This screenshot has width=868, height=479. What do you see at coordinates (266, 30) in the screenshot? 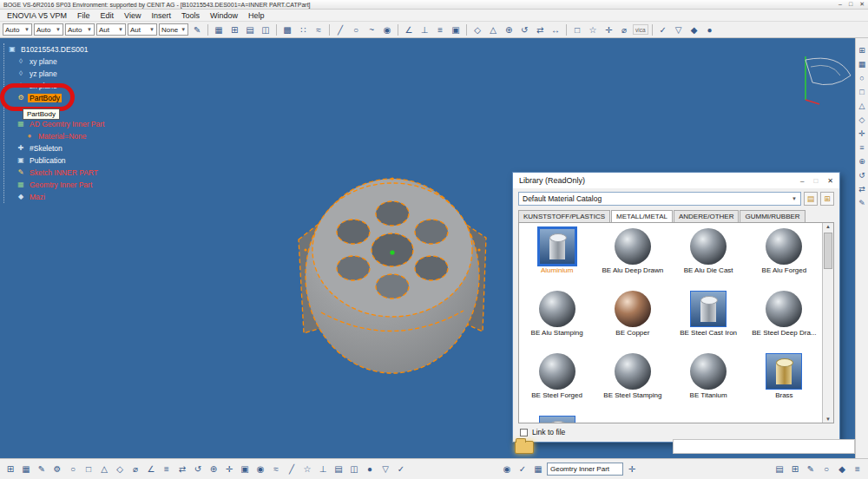
I see `toolbar-icon: ◫` at bounding box center [266, 30].